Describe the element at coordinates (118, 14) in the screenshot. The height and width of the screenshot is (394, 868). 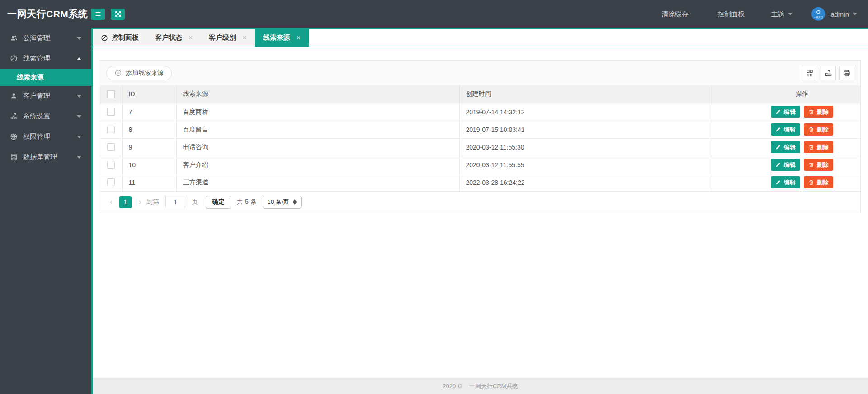
I see `fullscreen-icon` at that location.